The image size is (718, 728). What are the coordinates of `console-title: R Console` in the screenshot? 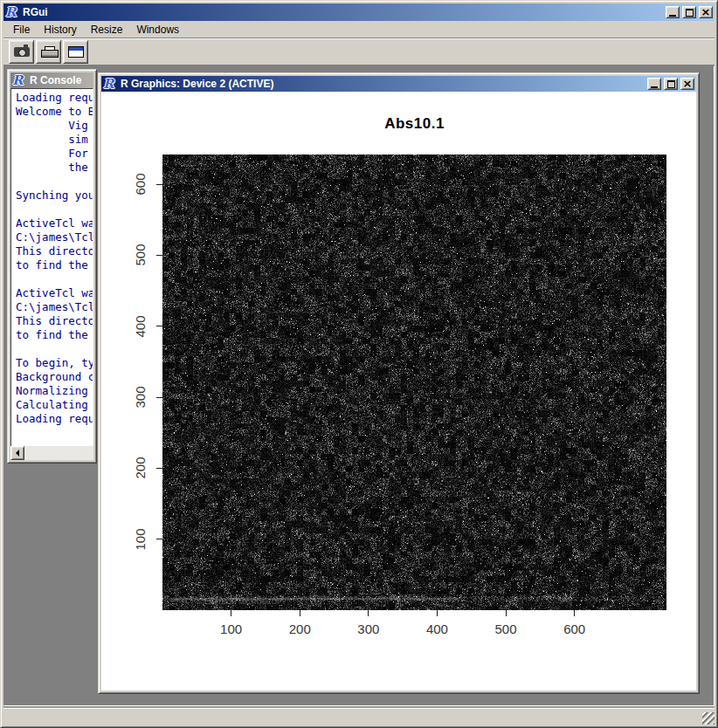 It's located at (61, 80).